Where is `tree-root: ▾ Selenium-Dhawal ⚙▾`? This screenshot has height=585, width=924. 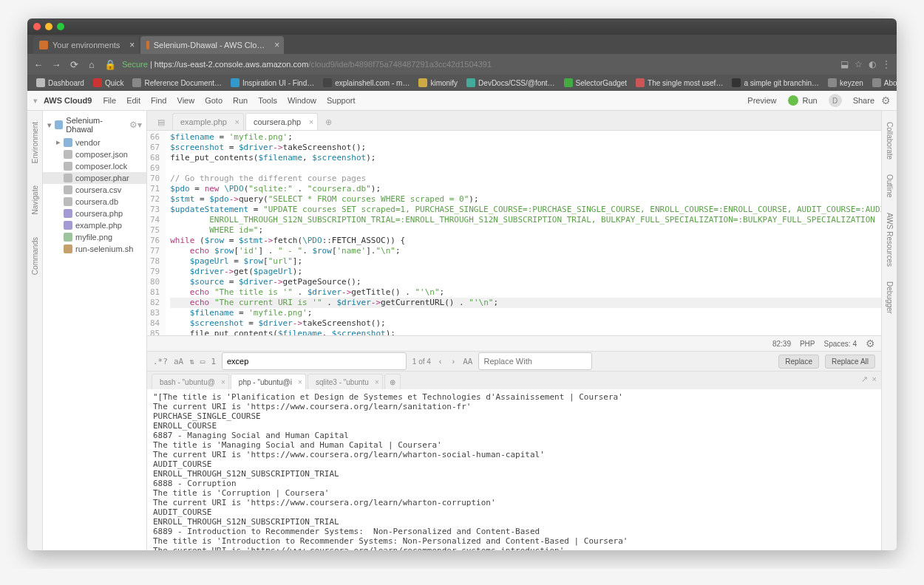
tree-root: ▾ Selenium-Dhawal ⚙▾ is located at coordinates (95, 125).